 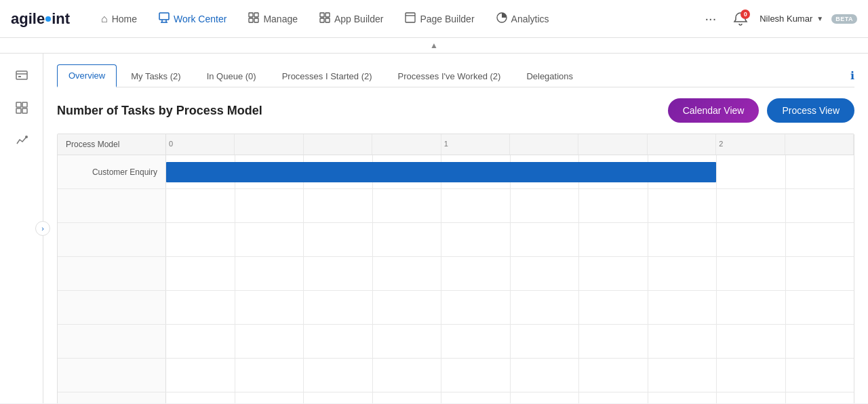 I want to click on nav-workcenter: Work Center, so click(x=193, y=19).